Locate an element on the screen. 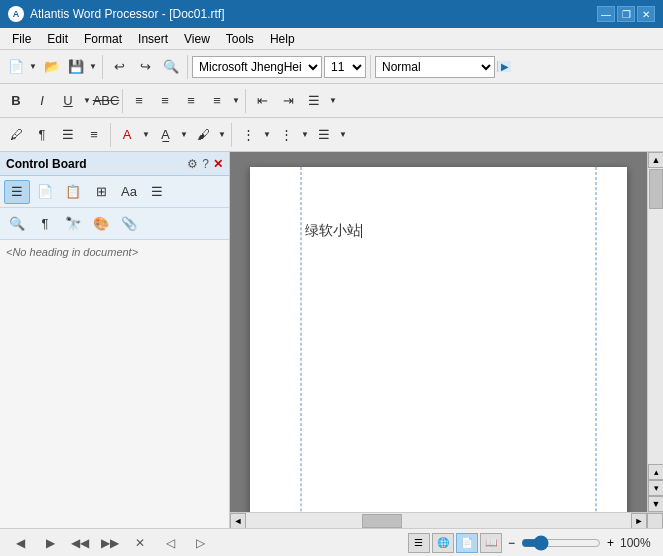  menubar: File Edit Format Insert View Tools Help is located at coordinates (332, 39).